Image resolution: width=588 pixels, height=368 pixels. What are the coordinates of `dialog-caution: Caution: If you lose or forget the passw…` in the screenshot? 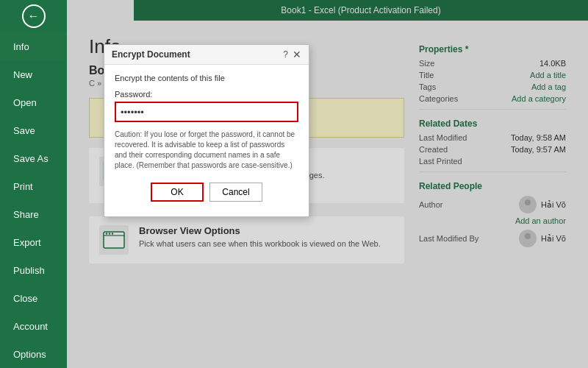 It's located at (207, 150).